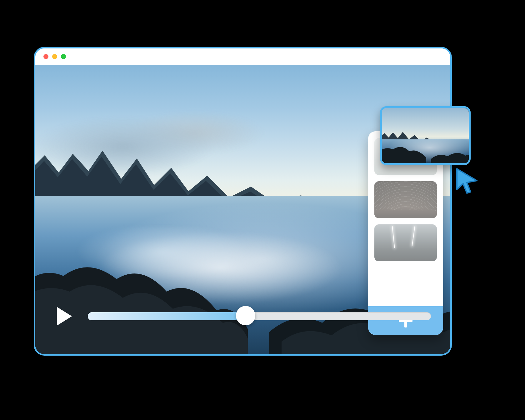 The height and width of the screenshot is (420, 525). What do you see at coordinates (259, 316) in the screenshot?
I see `progress-bar` at bounding box center [259, 316].